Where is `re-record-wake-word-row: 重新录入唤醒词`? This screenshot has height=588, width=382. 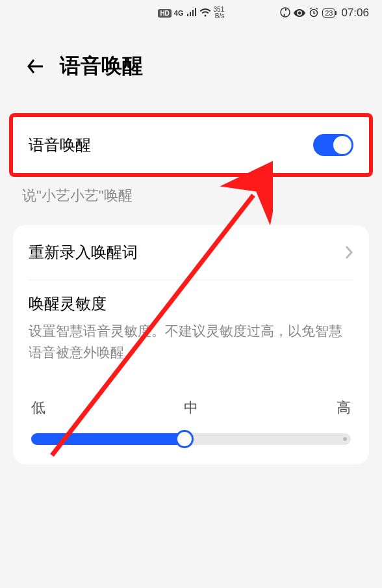 re-record-wake-word-row: 重新录入唤醒词 is located at coordinates (191, 252).